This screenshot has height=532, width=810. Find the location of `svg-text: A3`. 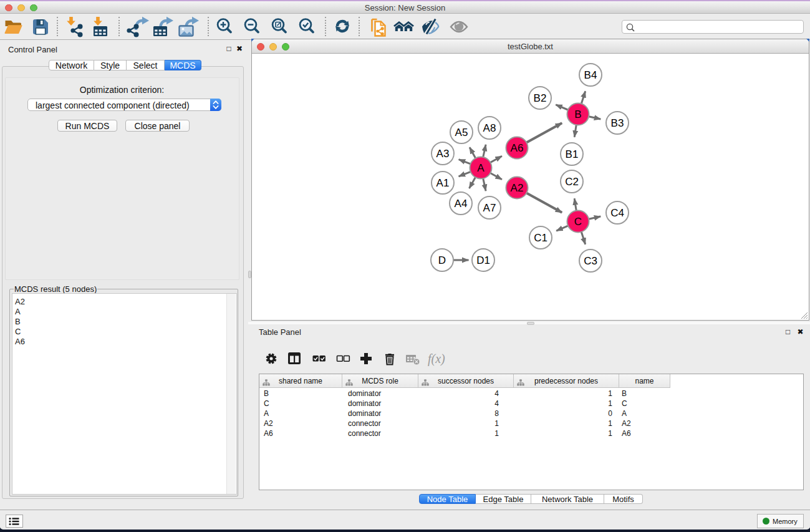

svg-text: A3 is located at coordinates (443, 153).